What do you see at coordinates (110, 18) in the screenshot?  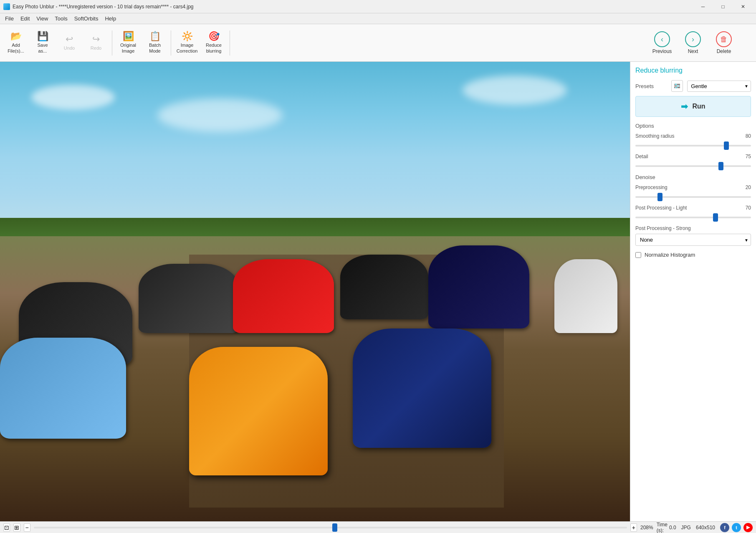 I see `menu-help: Help` at bounding box center [110, 18].